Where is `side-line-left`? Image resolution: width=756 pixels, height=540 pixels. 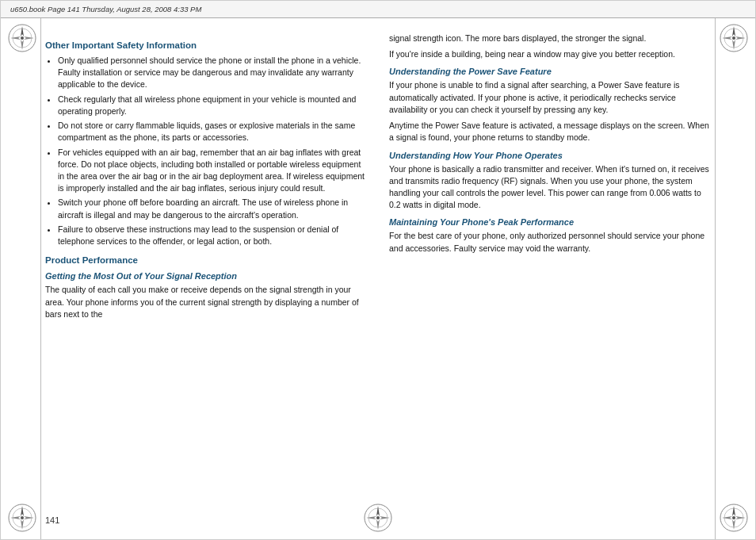
side-line-left is located at coordinates (41, 279).